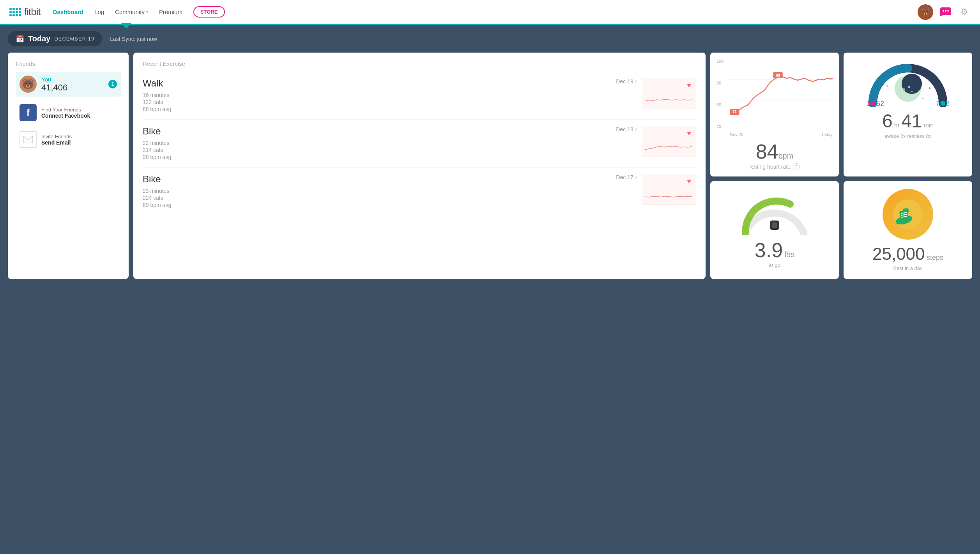 Image resolution: width=980 pixels, height=554 pixels. I want to click on bike1-chart: ♥, so click(669, 141).